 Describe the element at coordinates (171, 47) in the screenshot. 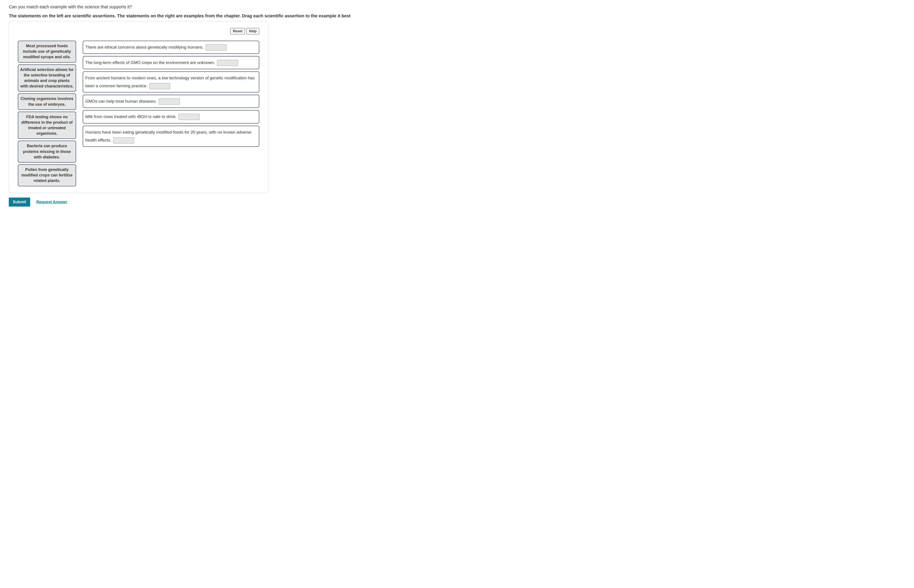

I see `target-item: There are ethical concerns about genetic…` at that location.